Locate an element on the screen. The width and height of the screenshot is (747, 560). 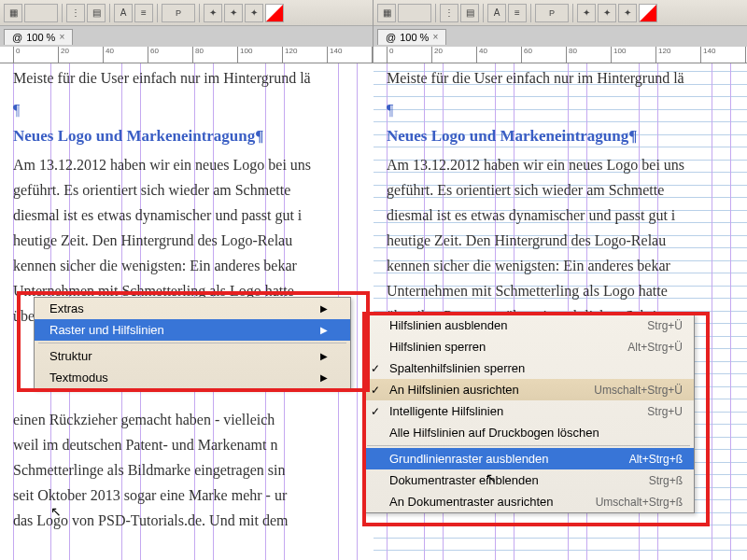
text-line: einen Rückzieher gemacht haben - viellei… is located at coordinates (193, 420).